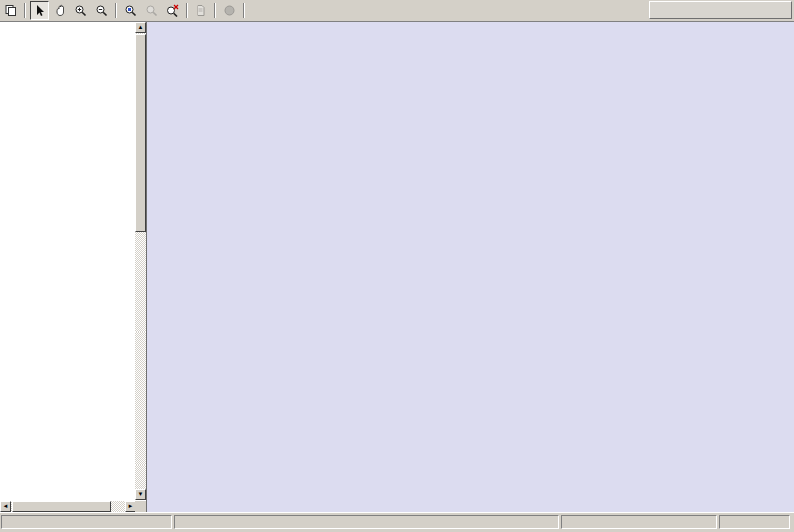 This screenshot has height=532, width=794. What do you see at coordinates (10, 10) in the screenshot?
I see `copy-icon` at bounding box center [10, 10].